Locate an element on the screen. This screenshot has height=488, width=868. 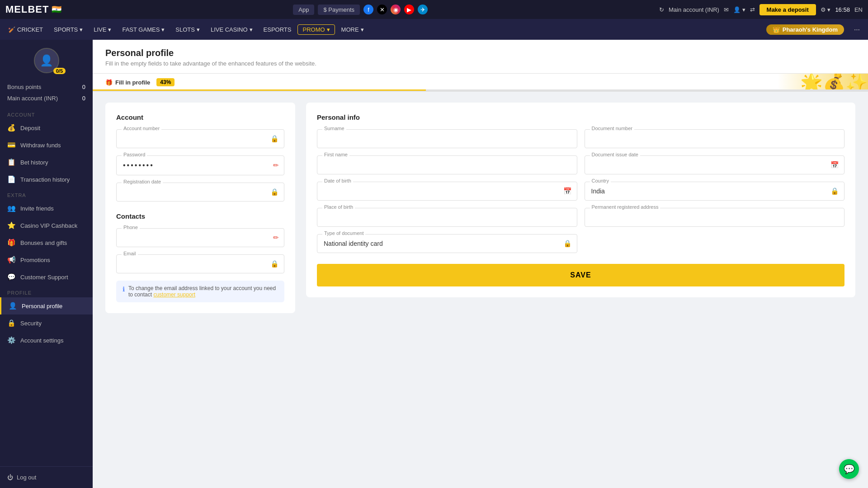
language-selector: EN is located at coordinates (859, 10).